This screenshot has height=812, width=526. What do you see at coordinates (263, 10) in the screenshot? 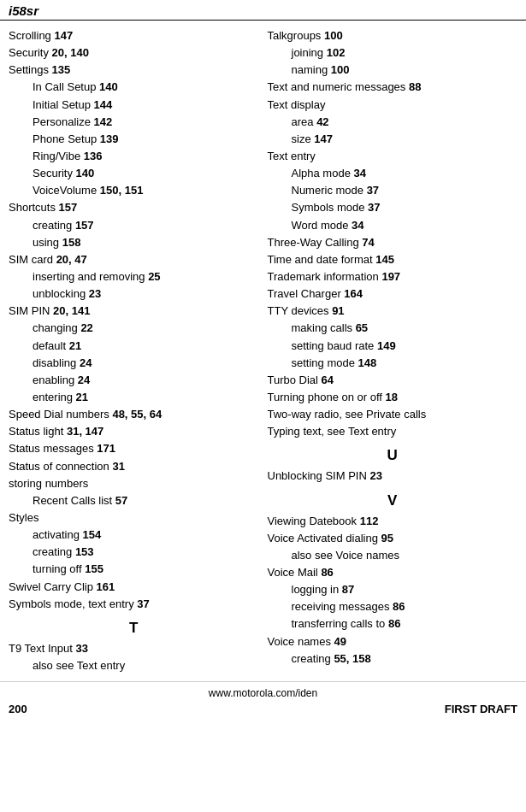
I see `header: i58sr` at bounding box center [263, 10].